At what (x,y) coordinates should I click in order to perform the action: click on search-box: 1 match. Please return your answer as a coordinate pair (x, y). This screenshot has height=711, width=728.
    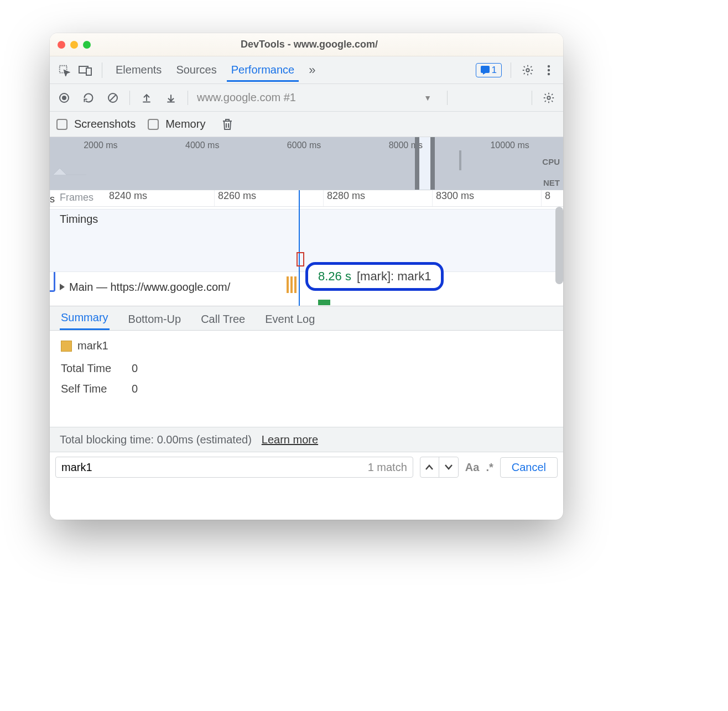
    Looking at the image, I should click on (235, 467).